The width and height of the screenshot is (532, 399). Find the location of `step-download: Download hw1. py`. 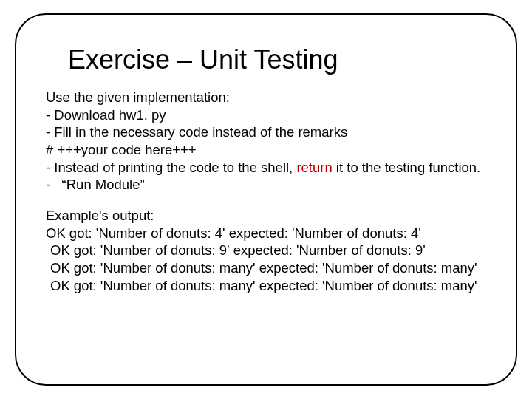

step-download: Download hw1. py is located at coordinates (270, 115).